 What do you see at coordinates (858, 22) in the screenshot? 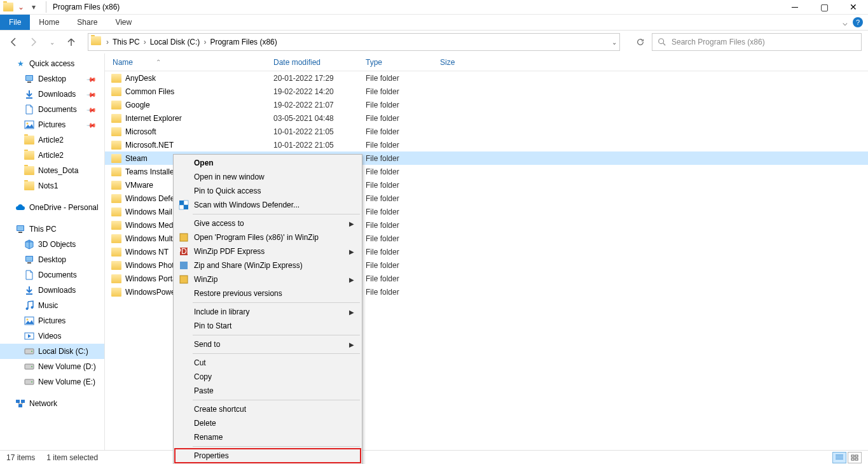
I see `help-icon: ?` at bounding box center [858, 22].